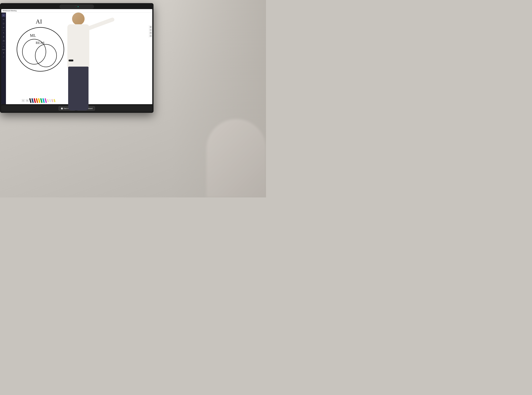 This screenshot has width=532, height=395. Describe the element at coordinates (80, 63) in the screenshot. I see `presenter-person` at that location.